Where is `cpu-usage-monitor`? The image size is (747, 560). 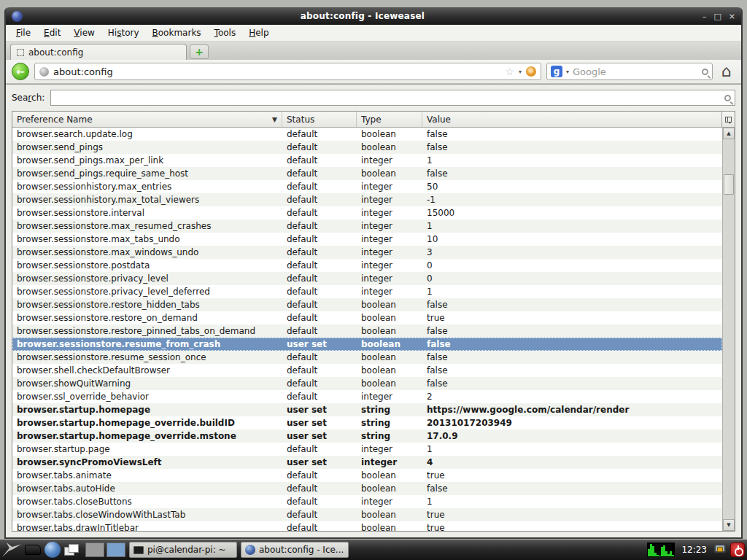
cpu-usage-monitor is located at coordinates (661, 550).